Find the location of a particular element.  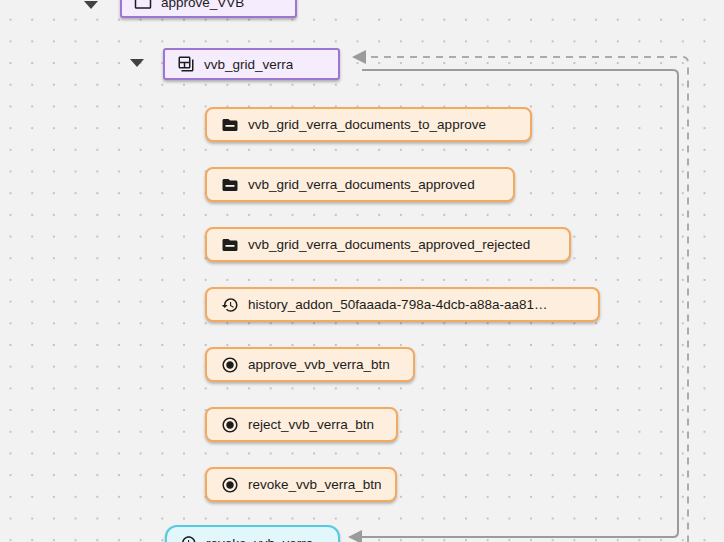

node-revoke-vvb-verra: revoke_vvb_verra is located at coordinates (252, 534).